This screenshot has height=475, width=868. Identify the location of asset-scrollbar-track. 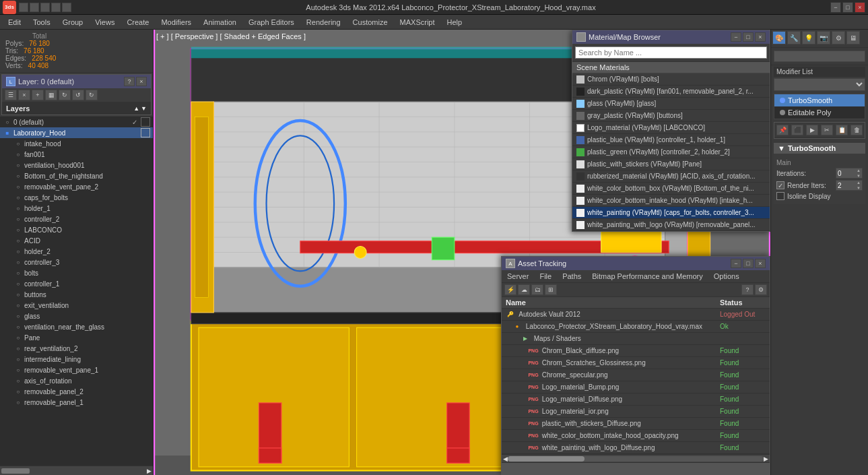
(636, 459).